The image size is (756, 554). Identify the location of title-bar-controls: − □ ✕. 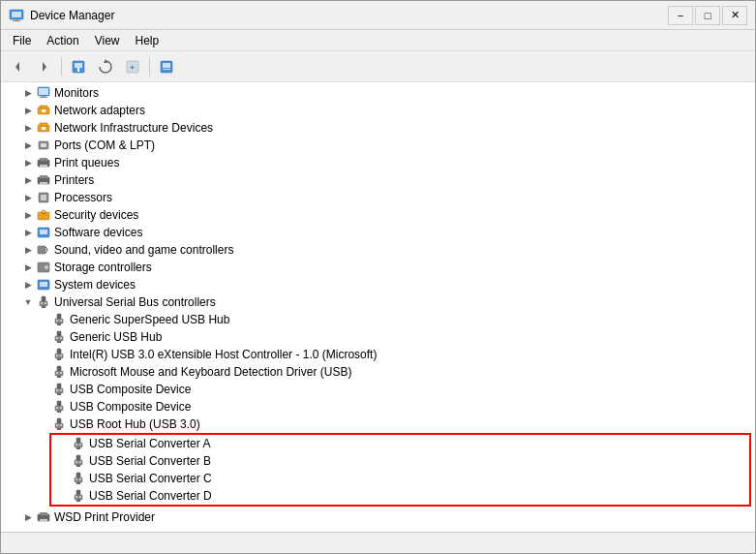
(708, 15).